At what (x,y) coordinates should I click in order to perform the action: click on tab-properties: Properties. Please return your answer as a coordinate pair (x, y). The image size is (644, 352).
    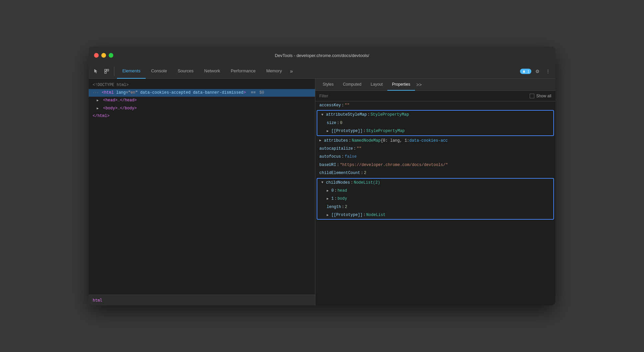
    Looking at the image, I should click on (401, 85).